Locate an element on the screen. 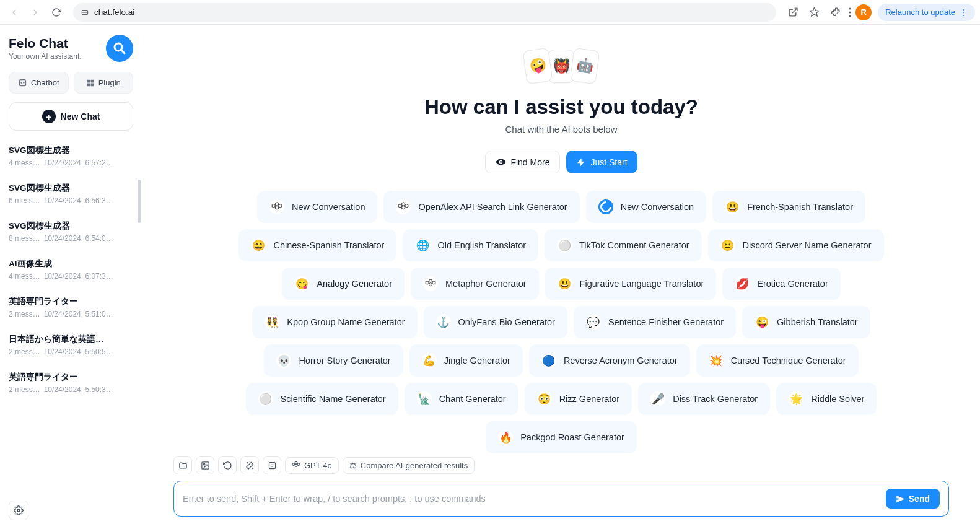 Image resolution: width=980 pixels, height=529 pixels. extensions-icon is located at coordinates (835, 12).